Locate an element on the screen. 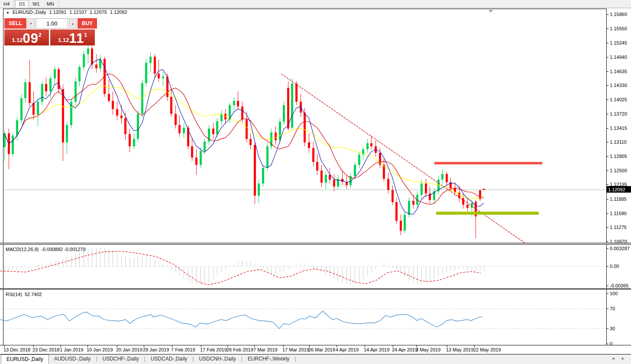 The height and width of the screenshot is (364, 631). tab-eurusd-daily: EURUSD-,Daily is located at coordinates (25, 359).